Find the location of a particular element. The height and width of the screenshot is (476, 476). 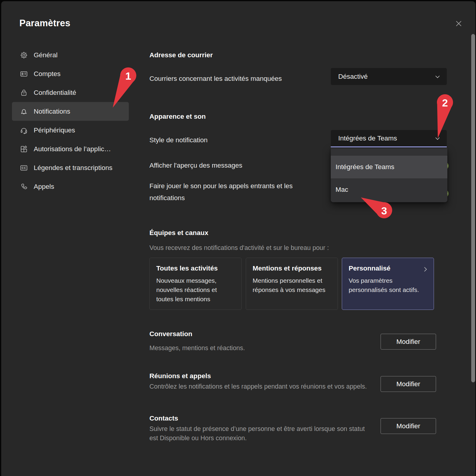

id-card-icon is located at coordinates (24, 74).